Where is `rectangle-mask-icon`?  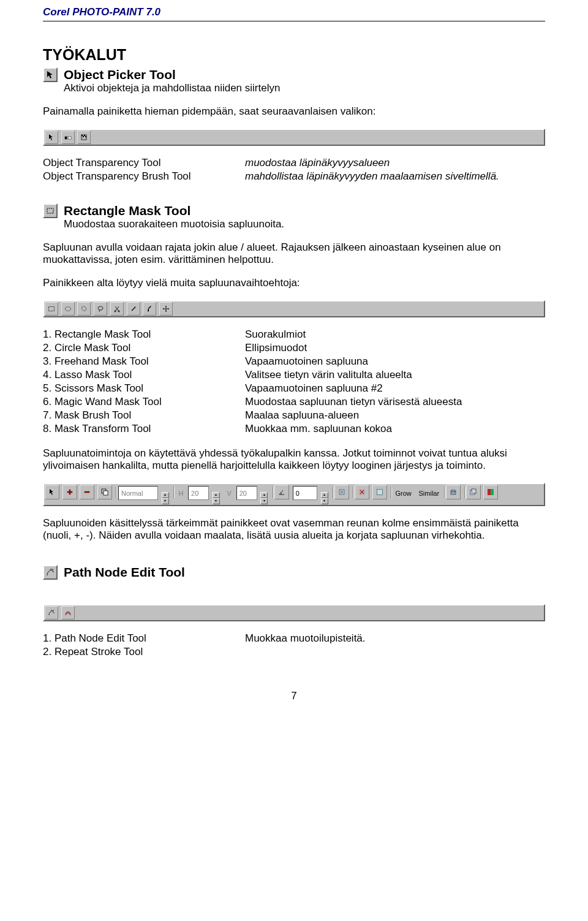
rectangle-mask-icon is located at coordinates (50, 211).